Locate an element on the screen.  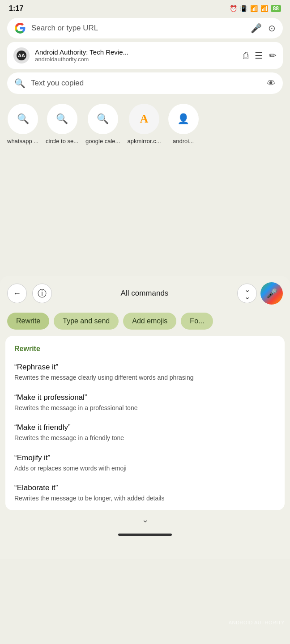
clipboard-text: Text you copied is located at coordinates (146, 83).